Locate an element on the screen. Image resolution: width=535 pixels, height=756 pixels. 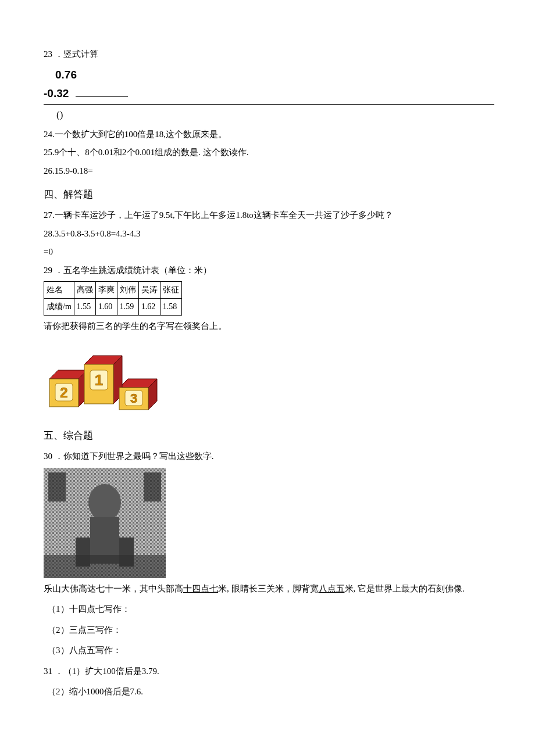
question-27: 27.一辆卡车运沙子，上午运了9.5t,下午比上午多运1.8to这辆卡车全天一共… is located at coordinates (269, 216).